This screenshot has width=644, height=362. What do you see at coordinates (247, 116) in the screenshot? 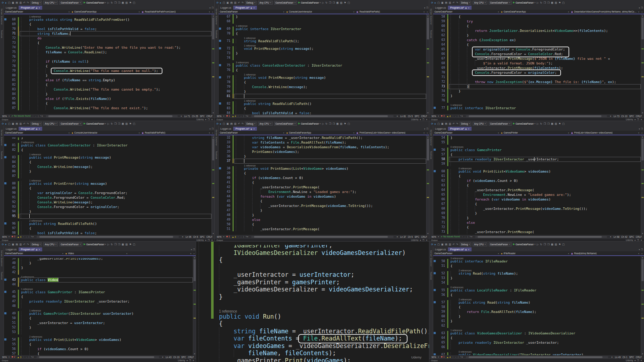
I see `edit-mode-icon: ✎▾` at bounding box center [247, 116].